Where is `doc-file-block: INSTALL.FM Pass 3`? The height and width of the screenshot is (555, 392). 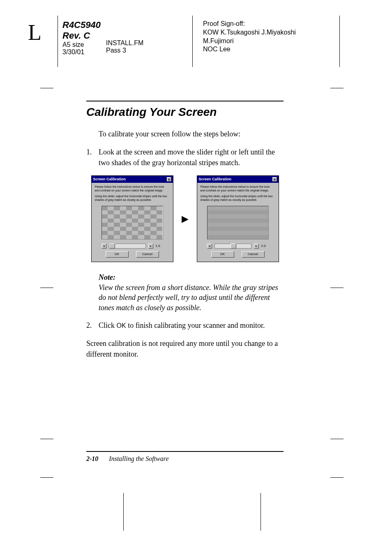
doc-file-block: INSTALL.FM Pass 3 is located at coordinates (125, 47).